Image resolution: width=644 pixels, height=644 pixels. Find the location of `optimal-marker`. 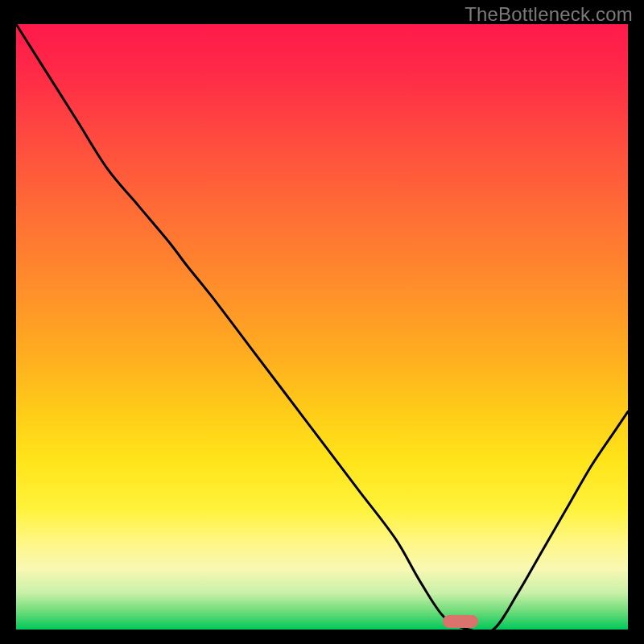

optimal-marker is located at coordinates (460, 621).